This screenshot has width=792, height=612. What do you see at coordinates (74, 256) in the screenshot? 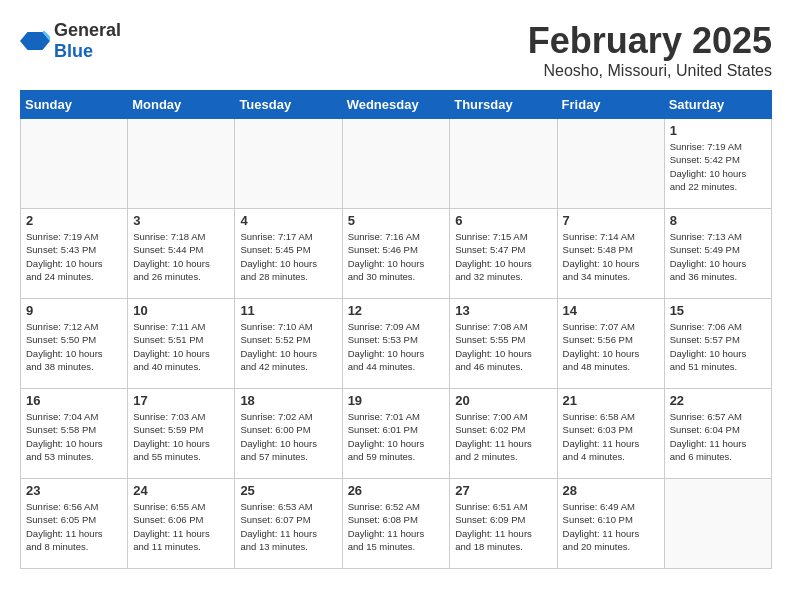
I see `day-info: Sunrise: 7:19 AM Sunset: 5:43 PM Dayligh…` at bounding box center [74, 256].